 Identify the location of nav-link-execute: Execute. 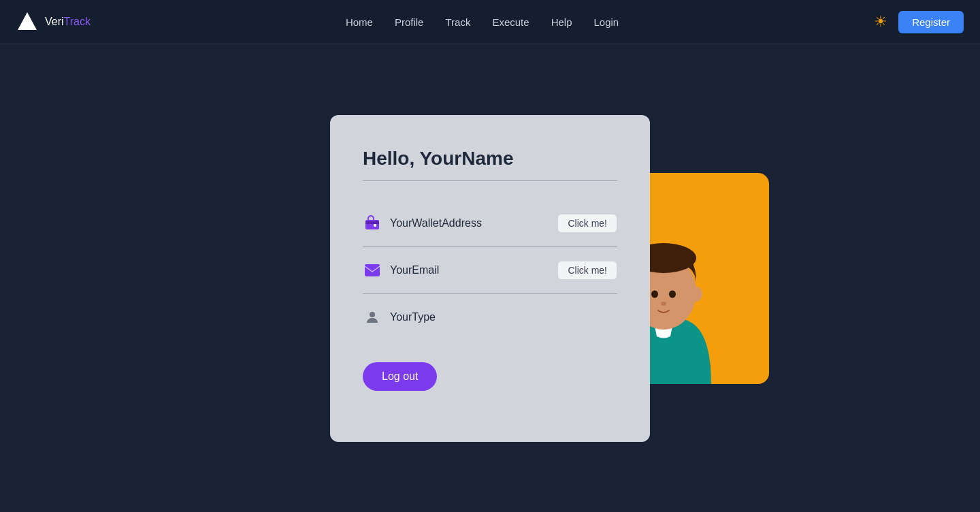
(510, 22).